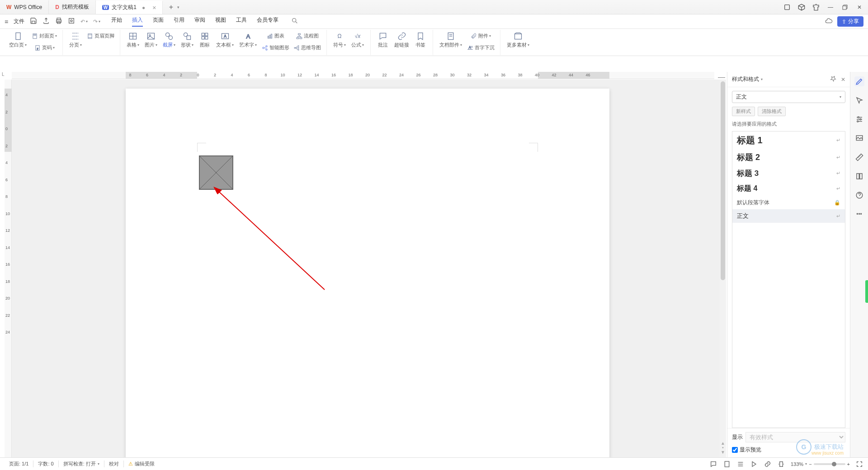  Describe the element at coordinates (850, 22) in the screenshot. I see `share-button: ⇪ 分享` at that location.